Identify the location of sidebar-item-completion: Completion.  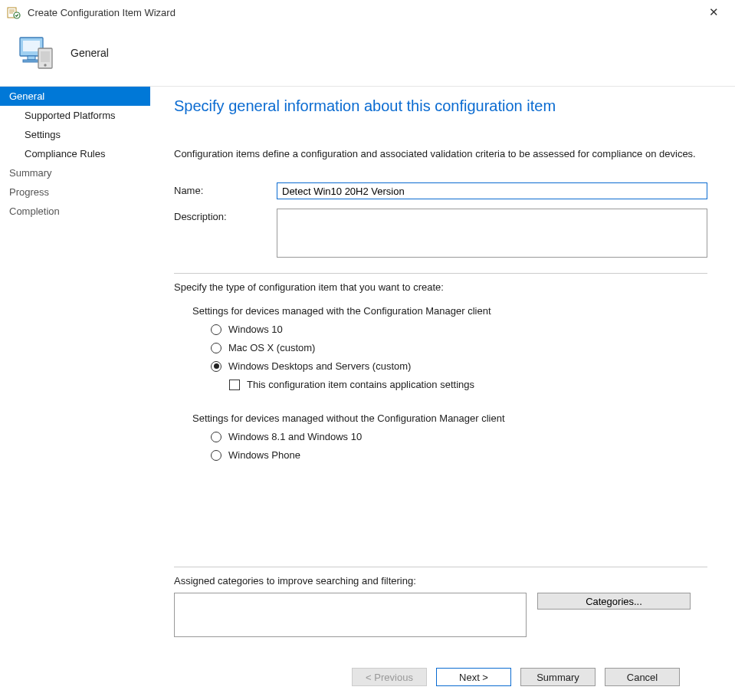
(75, 212).